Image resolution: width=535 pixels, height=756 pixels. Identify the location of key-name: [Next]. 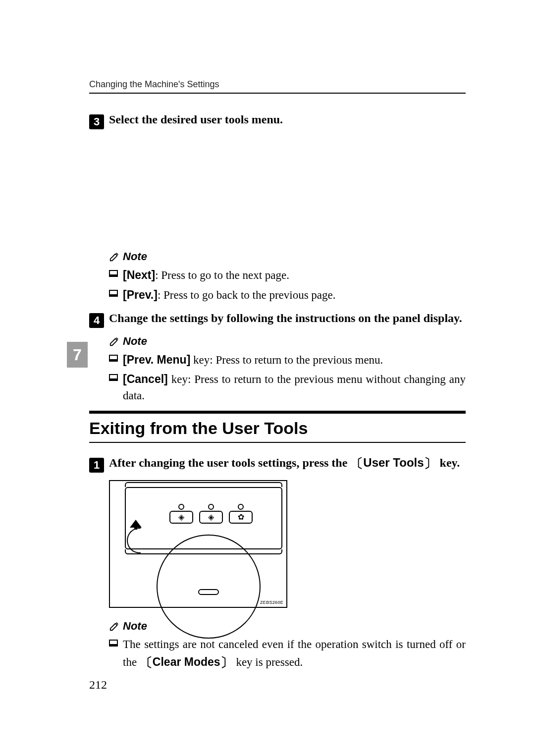
(139, 275).